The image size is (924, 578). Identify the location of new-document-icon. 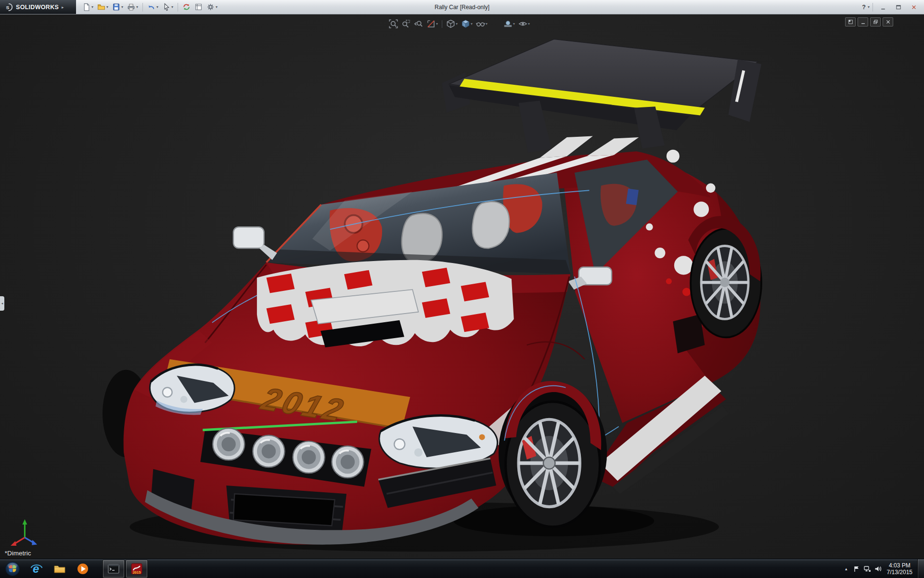
(87, 7).